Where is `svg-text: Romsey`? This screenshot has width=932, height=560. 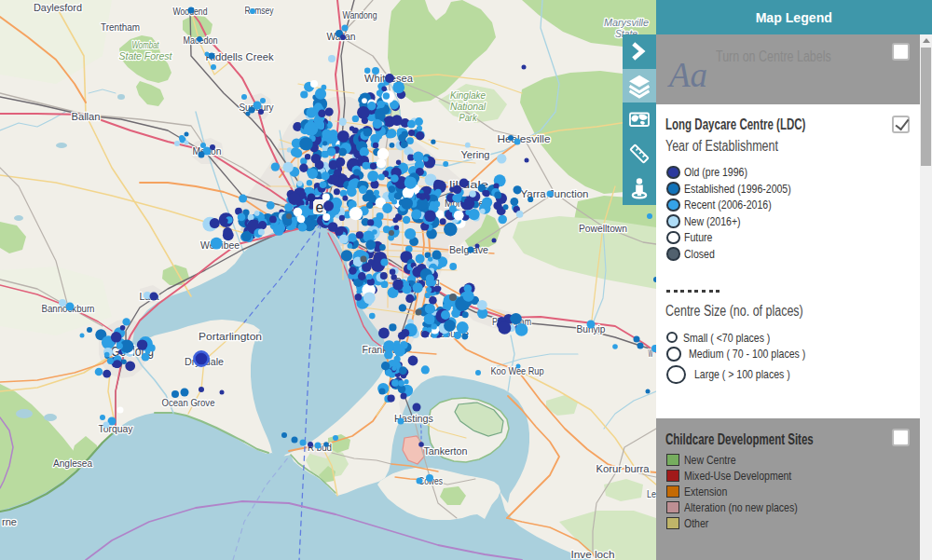
svg-text: Romsey is located at coordinates (259, 10).